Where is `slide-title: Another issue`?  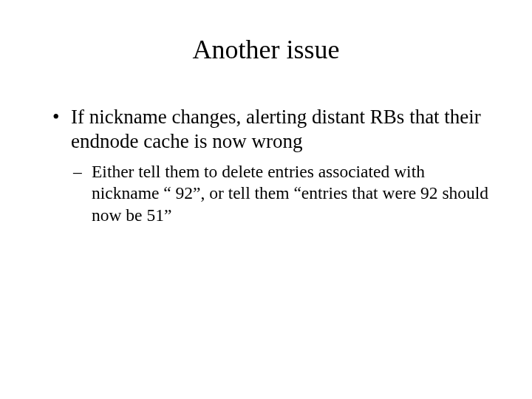
slide-title: Another issue is located at coordinates (266, 50).